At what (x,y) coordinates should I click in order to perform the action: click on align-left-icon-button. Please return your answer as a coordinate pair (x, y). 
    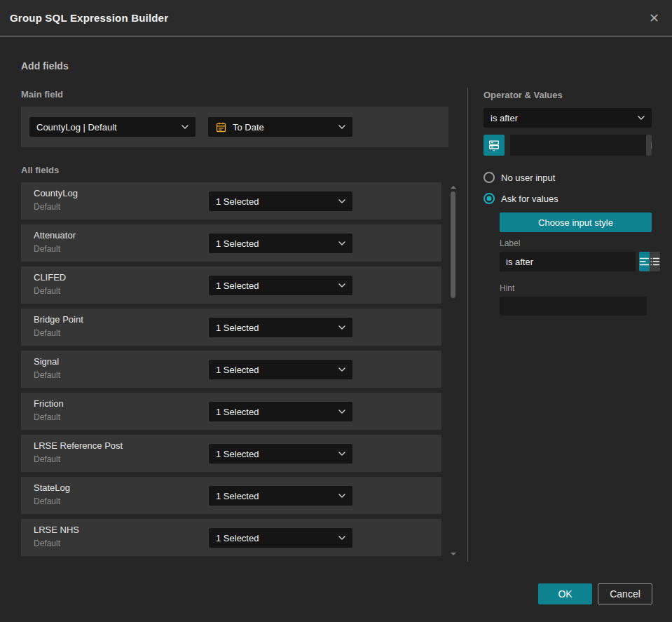
    Looking at the image, I should click on (645, 262).